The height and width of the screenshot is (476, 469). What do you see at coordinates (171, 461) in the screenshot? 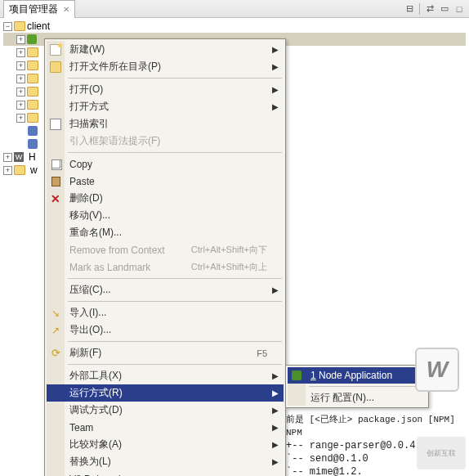
I see `menu-item-label: 替换为(L)` at bounding box center [171, 461].